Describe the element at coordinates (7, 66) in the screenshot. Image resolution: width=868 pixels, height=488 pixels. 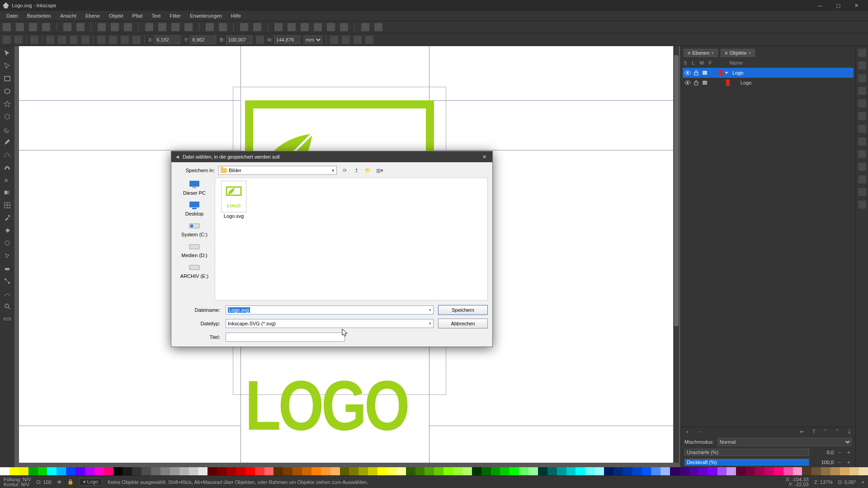
I see `node-tool-icon` at that location.